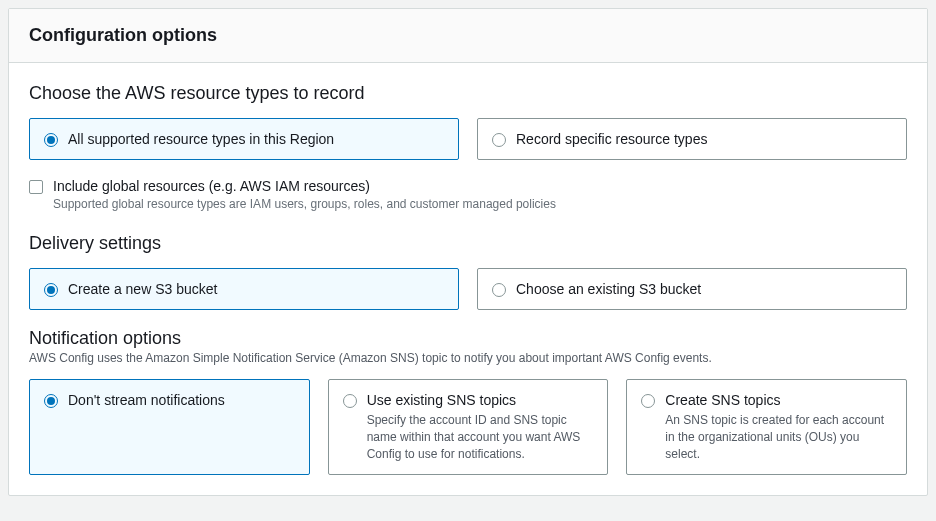  I want to click on checkbox-icon, so click(36, 187).